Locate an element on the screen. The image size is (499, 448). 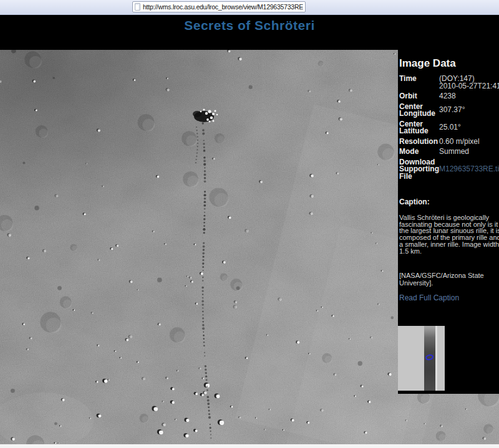
caption-text: Vallis Schröteri is geologicallyfascinat… is located at coordinates (449, 234).